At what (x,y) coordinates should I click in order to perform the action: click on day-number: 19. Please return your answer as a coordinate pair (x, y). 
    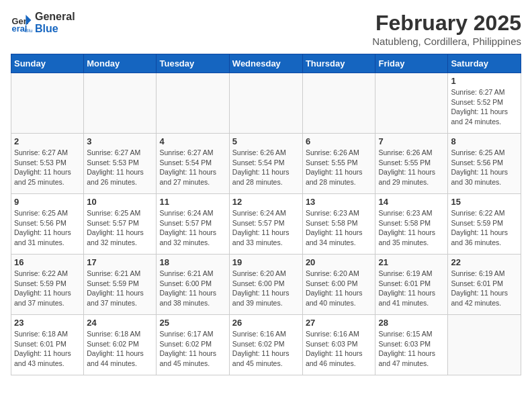
    Looking at the image, I should click on (266, 262).